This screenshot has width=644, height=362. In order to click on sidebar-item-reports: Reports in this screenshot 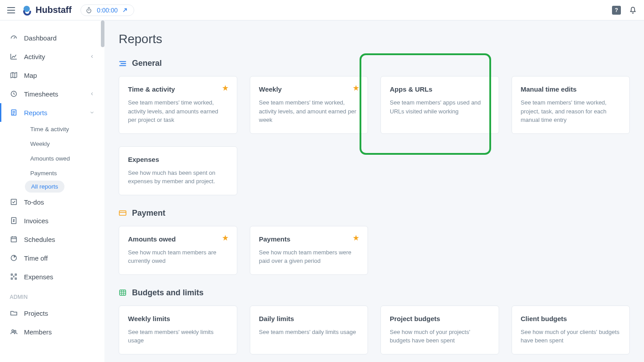, I will do `click(52, 113)`.